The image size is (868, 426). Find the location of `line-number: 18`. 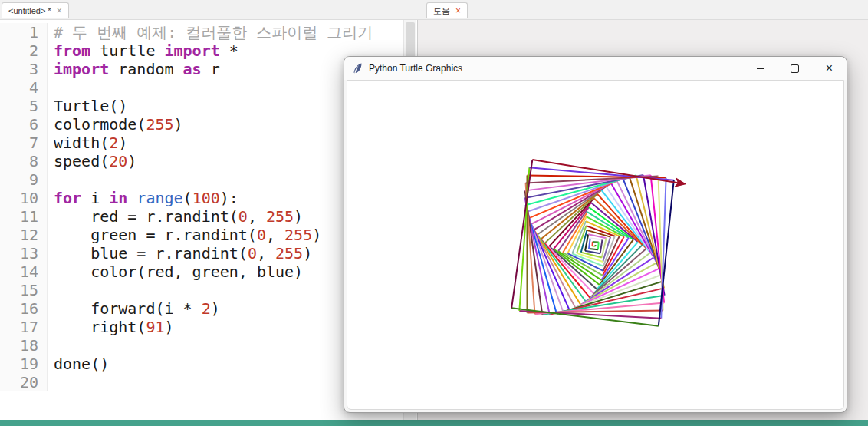

line-number: 18 is located at coordinates (19, 345).